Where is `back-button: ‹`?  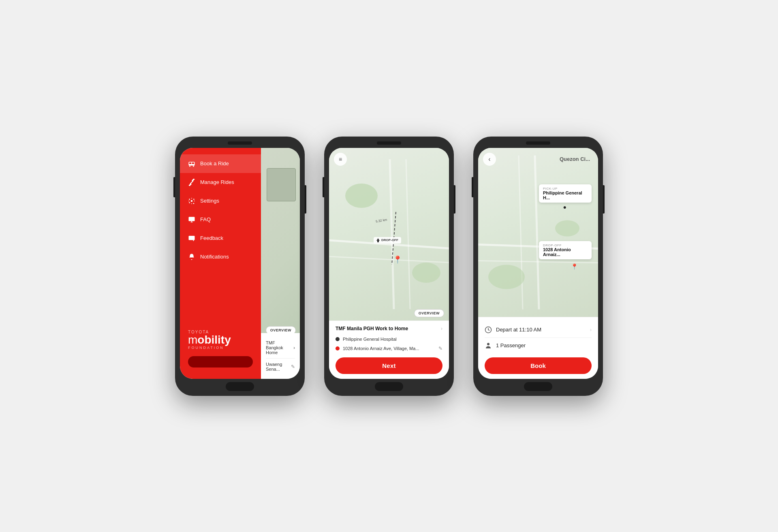 back-button: ‹ is located at coordinates (489, 159).